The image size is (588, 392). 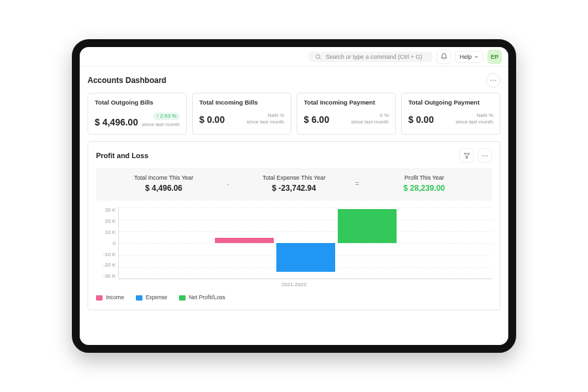 I want to click on search-input: Search or type a command (Ctrl + G), so click(x=370, y=57).